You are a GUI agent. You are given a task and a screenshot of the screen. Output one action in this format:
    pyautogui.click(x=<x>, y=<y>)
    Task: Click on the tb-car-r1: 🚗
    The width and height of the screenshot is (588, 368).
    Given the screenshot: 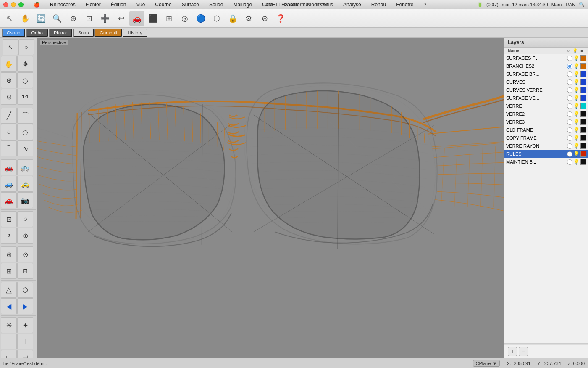 What is the action you would take?
    pyautogui.click(x=9, y=167)
    